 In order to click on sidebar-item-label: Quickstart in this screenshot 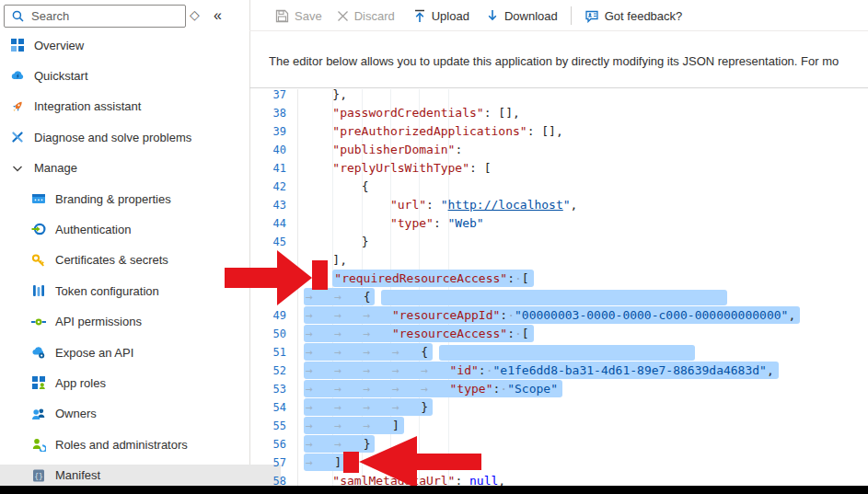, I will do `click(61, 75)`.